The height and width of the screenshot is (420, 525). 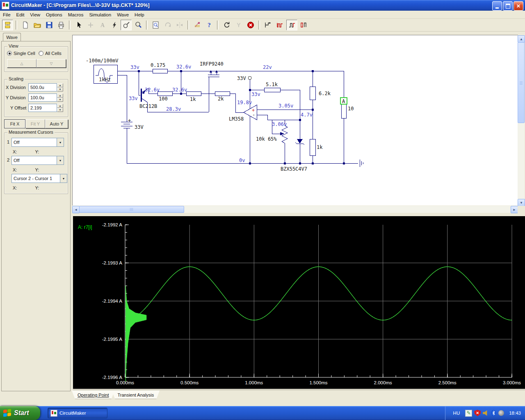 What do you see at coordinates (272, 84) in the screenshot?
I see `schematic-label: 5.1k` at bounding box center [272, 84].